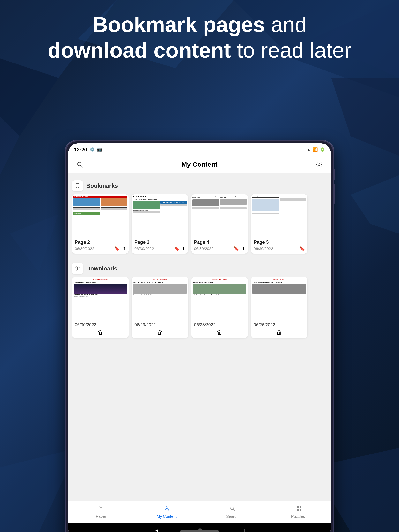 This screenshot has height=532, width=399. What do you see at coordinates (179, 25) in the screenshot?
I see `header-bold-1: Bookmark pages` at bounding box center [179, 25].